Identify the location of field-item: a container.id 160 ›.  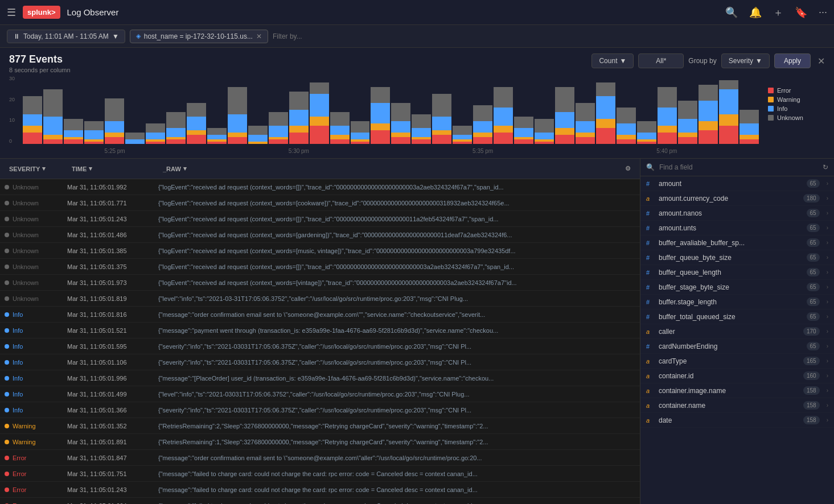
(737, 376).